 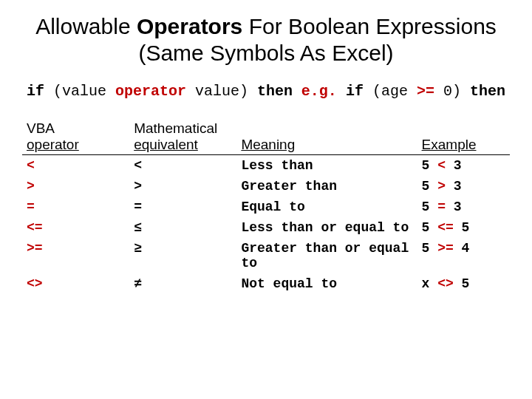 I want to click on operator-placeholder: operator, so click(x=151, y=92).